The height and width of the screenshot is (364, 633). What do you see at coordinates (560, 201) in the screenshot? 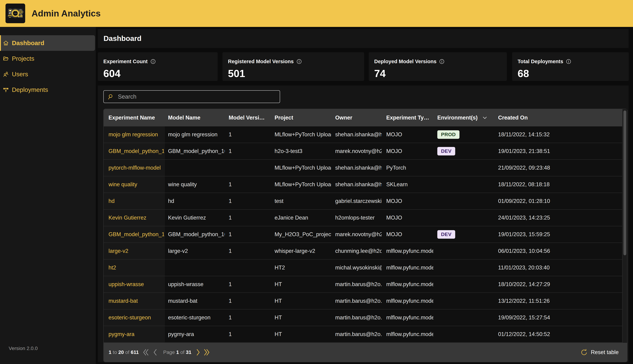
I see `created-on-cell: 01/09/2022, 01:28:10` at bounding box center [560, 201].